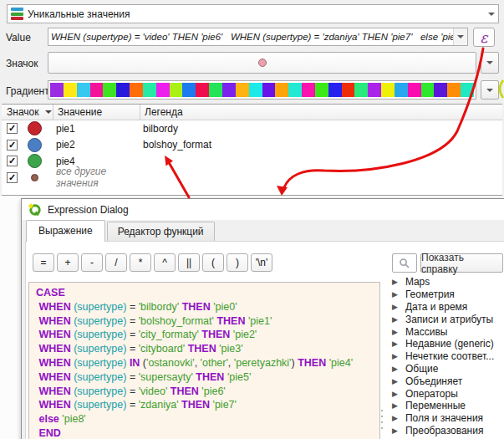 This screenshot has height=439, width=504. What do you see at coordinates (22, 64) in the screenshot?
I see `symbol-label: Значок` at bounding box center [22, 64].